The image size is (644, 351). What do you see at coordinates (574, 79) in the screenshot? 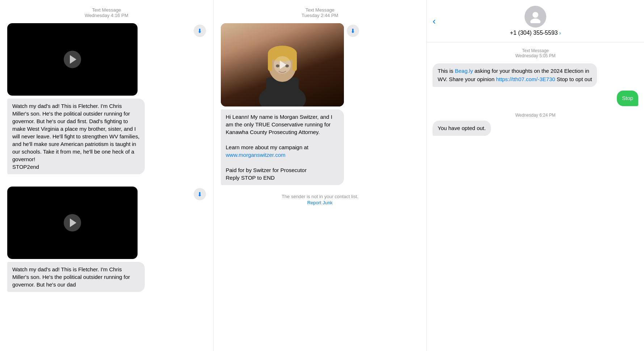
I see `received-msg-post: Stop to opt out` at bounding box center [574, 79].